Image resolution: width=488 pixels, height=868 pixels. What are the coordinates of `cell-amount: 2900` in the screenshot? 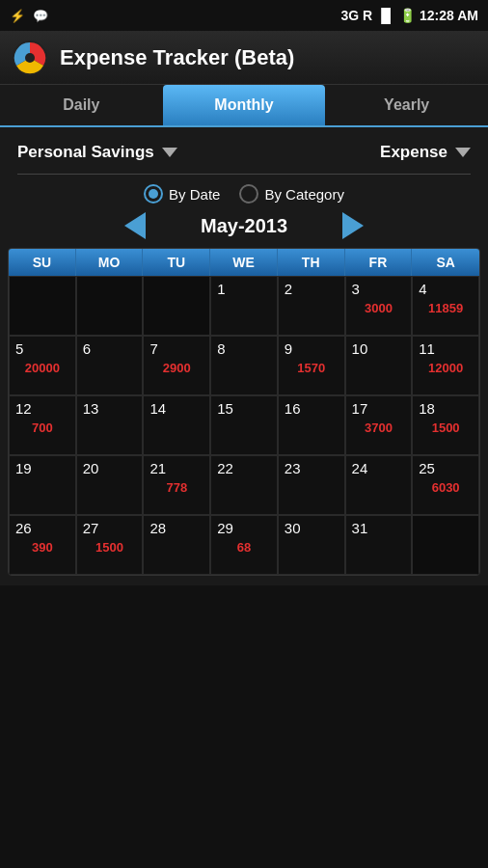 It's located at (177, 368).